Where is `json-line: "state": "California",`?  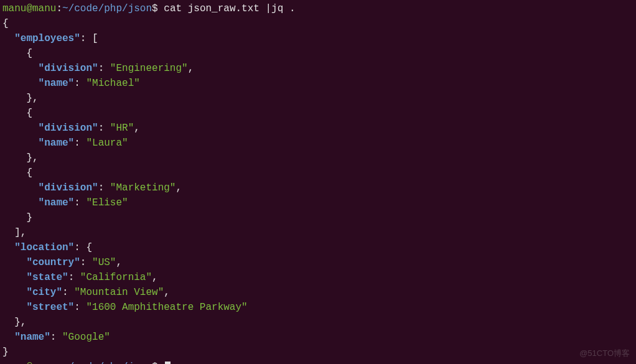 json-line: "state": "California", is located at coordinates (318, 278).